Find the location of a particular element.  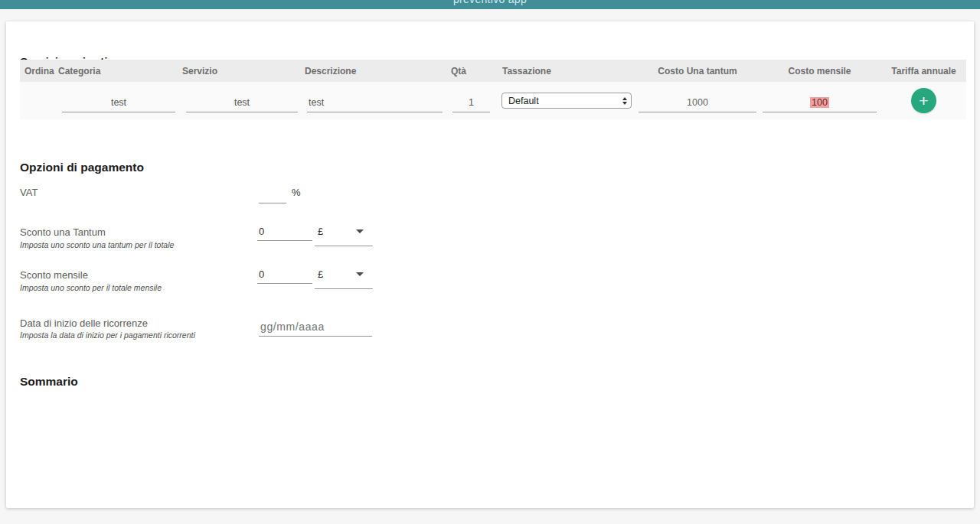

col-header-costo-mensile: Costo mensile is located at coordinates (819, 71).